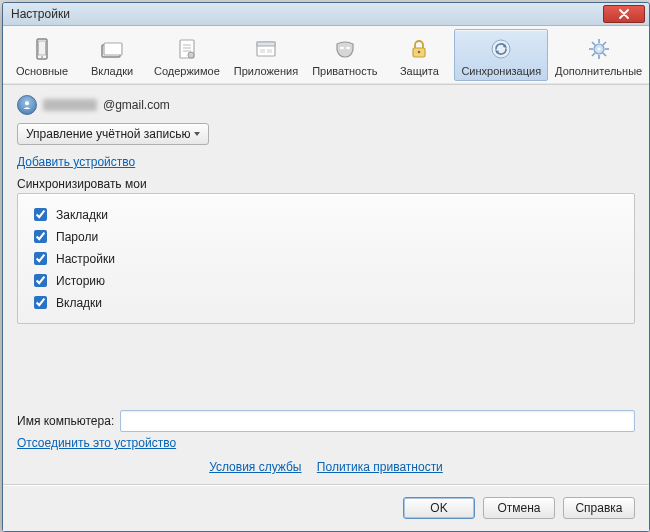 This screenshot has width=650, height=532. I want to click on computer-name-label: Имя компьютера:, so click(66, 421).